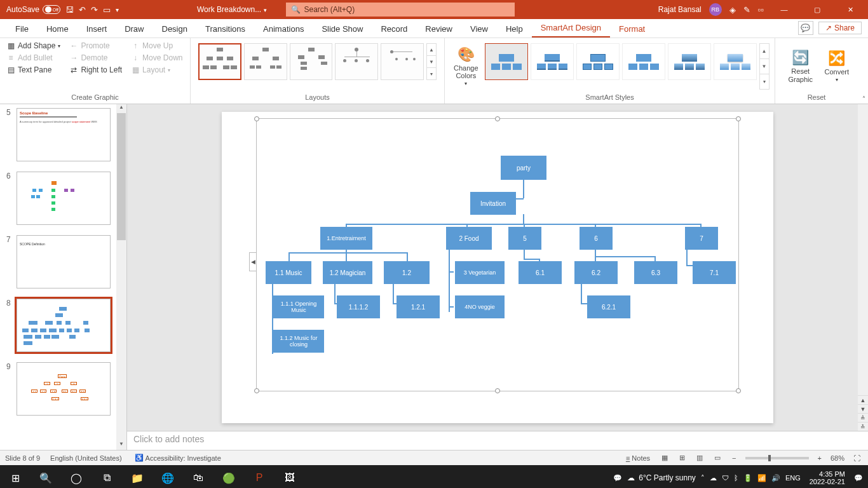  I want to click on collapse-ribbon-icon: ˄, so click(864, 99).